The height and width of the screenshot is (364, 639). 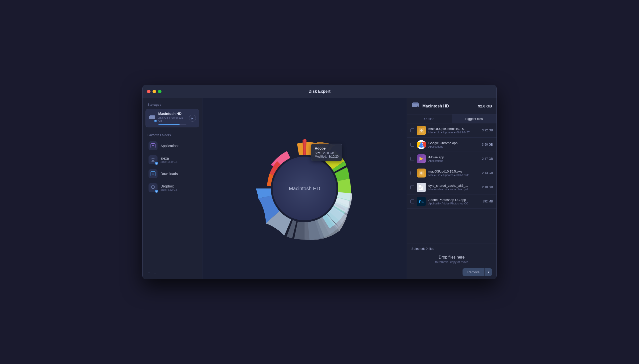 What do you see at coordinates (488, 159) in the screenshot?
I see `file-size: 2.47 GB` at bounding box center [488, 159].